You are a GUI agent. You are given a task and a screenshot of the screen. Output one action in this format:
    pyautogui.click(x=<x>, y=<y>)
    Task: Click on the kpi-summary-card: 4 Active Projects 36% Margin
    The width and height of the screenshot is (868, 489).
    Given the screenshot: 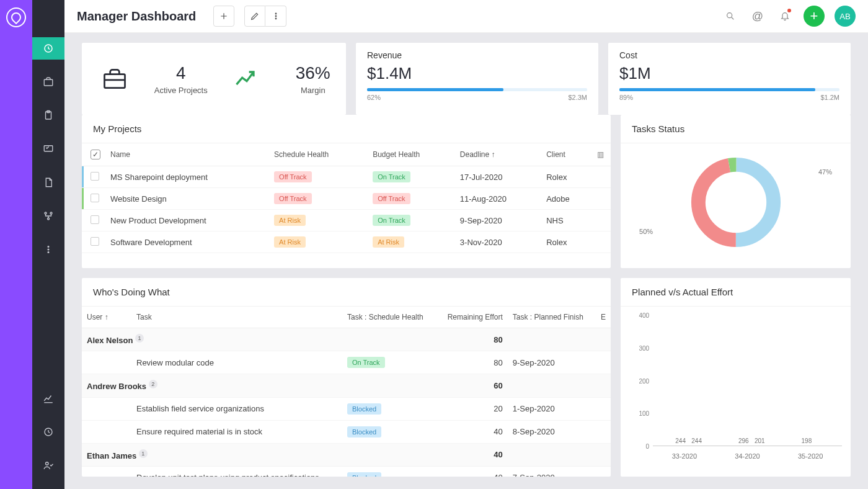 What is the action you would take?
    pyautogui.click(x=214, y=79)
    